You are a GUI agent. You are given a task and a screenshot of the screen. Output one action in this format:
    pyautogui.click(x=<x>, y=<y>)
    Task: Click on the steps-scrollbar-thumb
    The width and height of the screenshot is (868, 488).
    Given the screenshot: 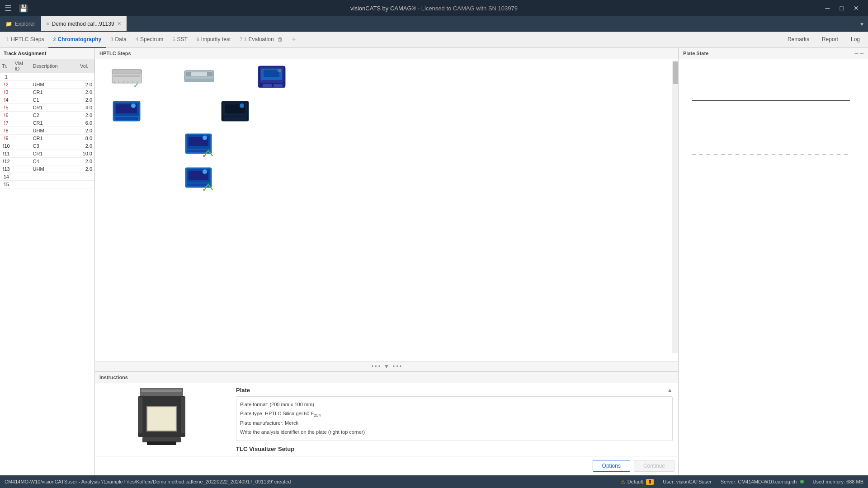 What is the action you would take?
    pyautogui.click(x=675, y=73)
    